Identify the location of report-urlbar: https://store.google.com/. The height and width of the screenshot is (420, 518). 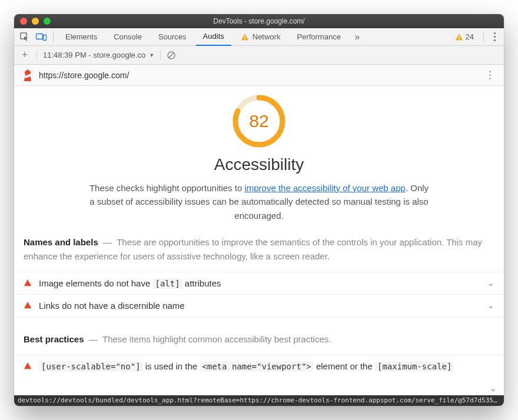
(259, 75).